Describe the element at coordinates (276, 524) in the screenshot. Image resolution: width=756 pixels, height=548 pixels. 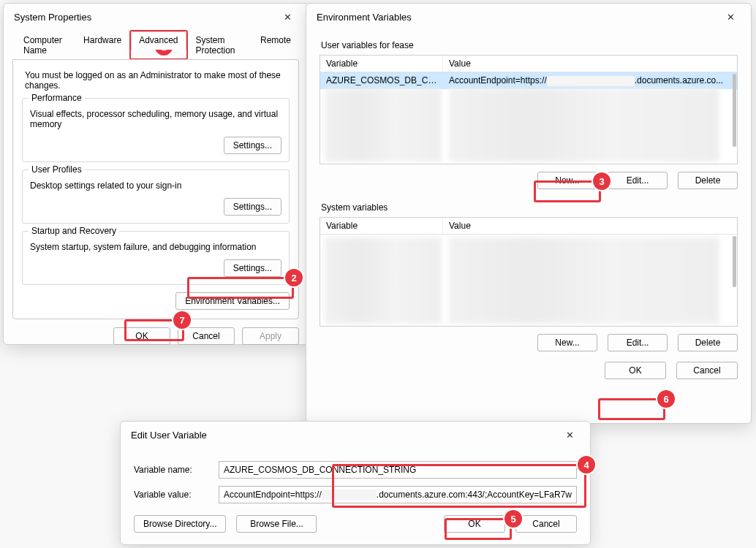
I see `browse-file-button: Browse File...` at that location.